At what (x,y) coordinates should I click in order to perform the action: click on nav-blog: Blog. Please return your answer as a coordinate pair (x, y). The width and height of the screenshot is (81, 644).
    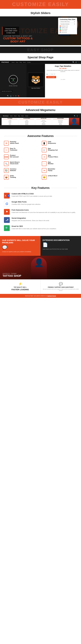
    Looking at the image, I should click on (21, 62).